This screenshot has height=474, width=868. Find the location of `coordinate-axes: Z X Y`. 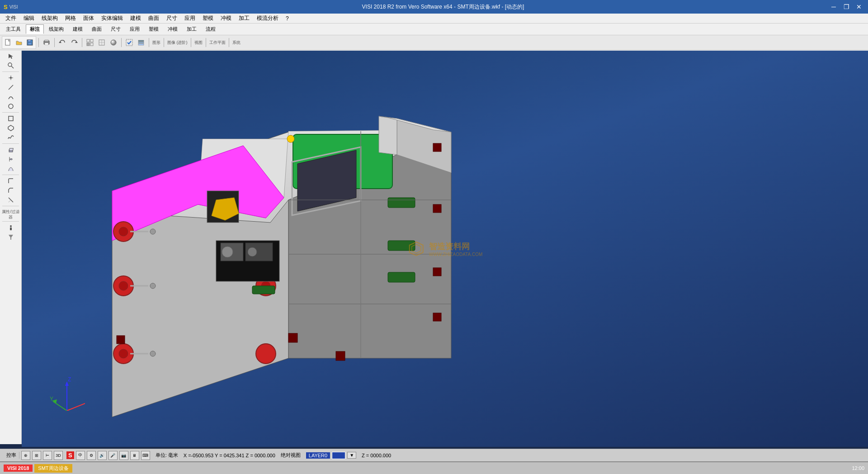

coordinate-axes: Z X Y is located at coordinates (67, 393).